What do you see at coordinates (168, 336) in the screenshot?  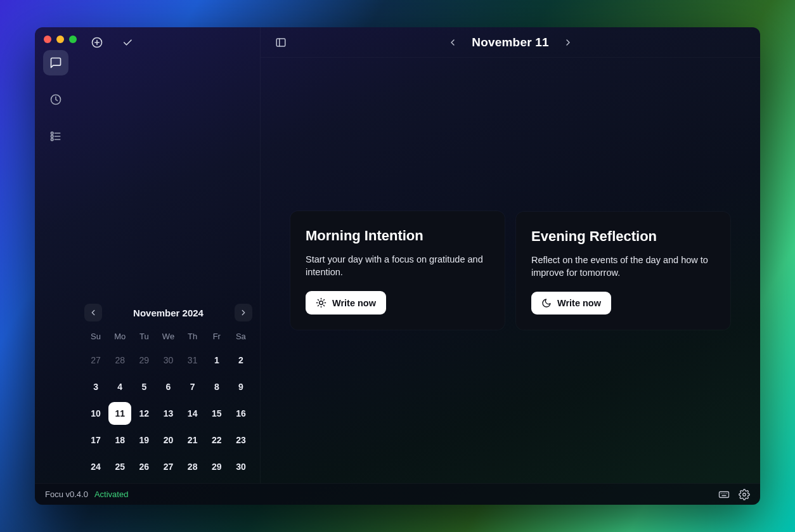 I see `calendar-day-header: We` at bounding box center [168, 336].